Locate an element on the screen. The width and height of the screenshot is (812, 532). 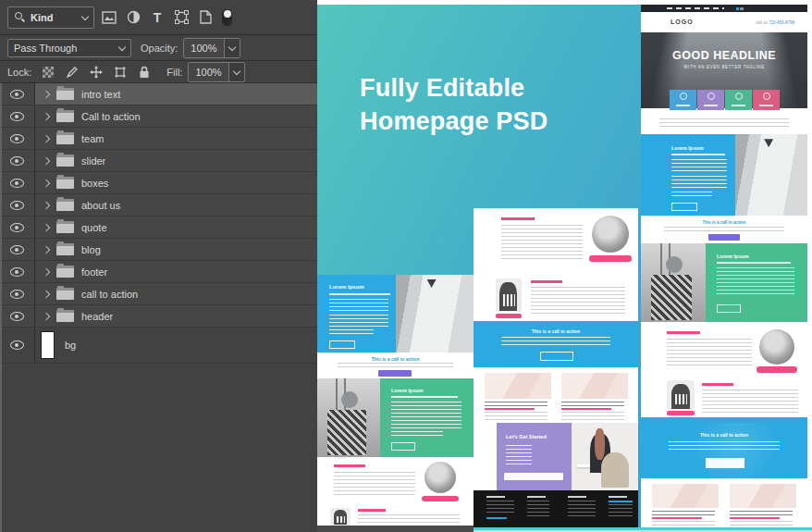
photo-head-shape is located at coordinates (350, 400).